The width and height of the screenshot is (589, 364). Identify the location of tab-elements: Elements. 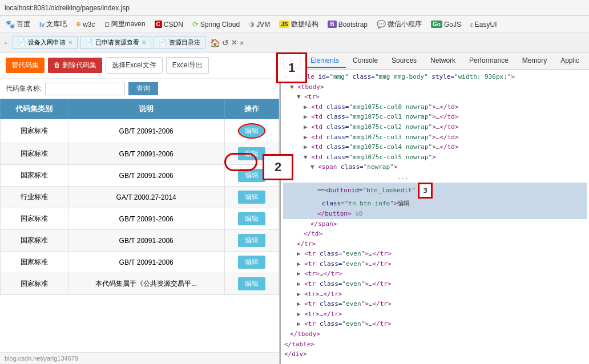
(325, 61).